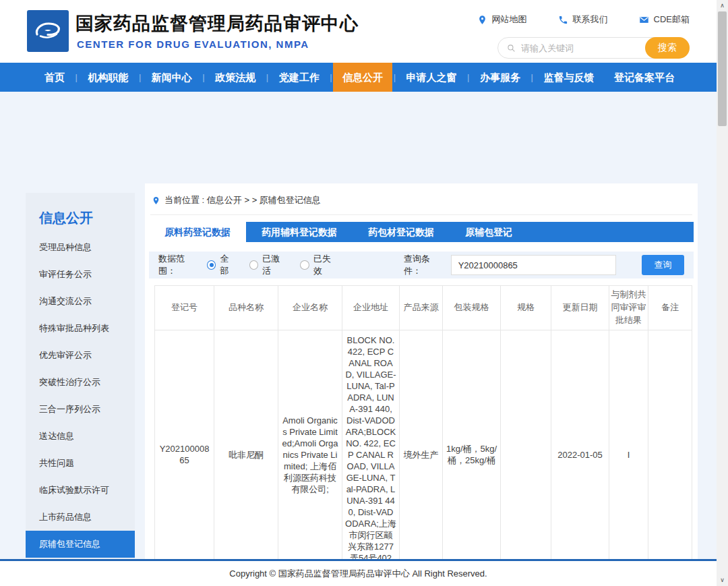 The height and width of the screenshot is (586, 728). Describe the element at coordinates (269, 265) in the screenshot. I see `radio-activated: 已激活` at that location.